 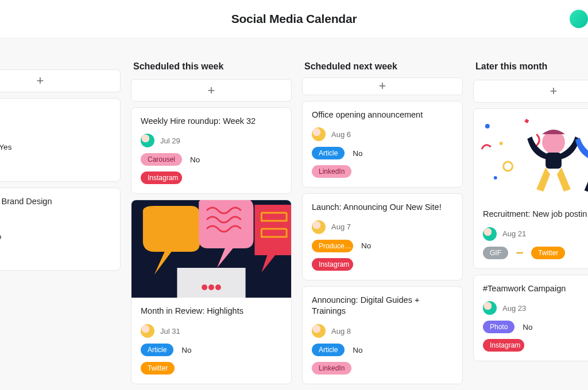 I want to click on card-field-row: eo Yes, so click(x=55, y=147).